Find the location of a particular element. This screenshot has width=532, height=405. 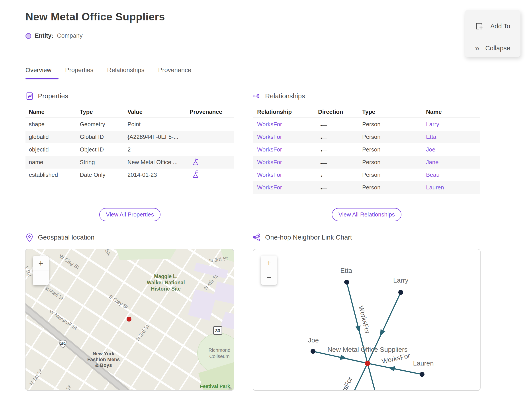

node-center-entity is located at coordinates (367, 363).